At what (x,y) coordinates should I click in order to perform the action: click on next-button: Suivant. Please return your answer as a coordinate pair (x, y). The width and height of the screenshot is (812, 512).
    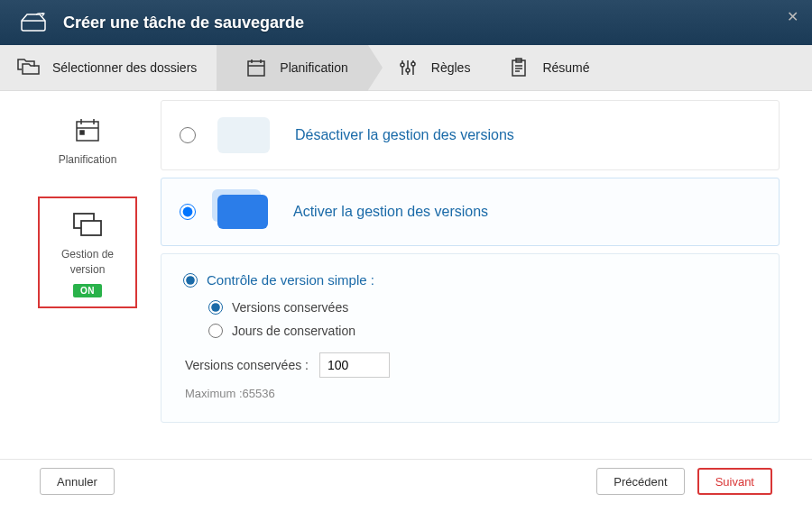
    Looking at the image, I should click on (734, 481).